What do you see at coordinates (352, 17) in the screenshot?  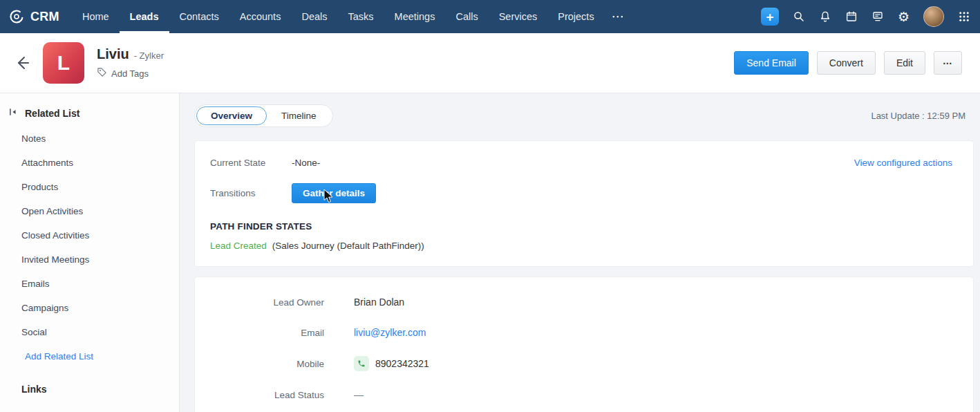 I see `primary-nav: Home Leads Contacts Accounts Deals Tasks…` at bounding box center [352, 17].